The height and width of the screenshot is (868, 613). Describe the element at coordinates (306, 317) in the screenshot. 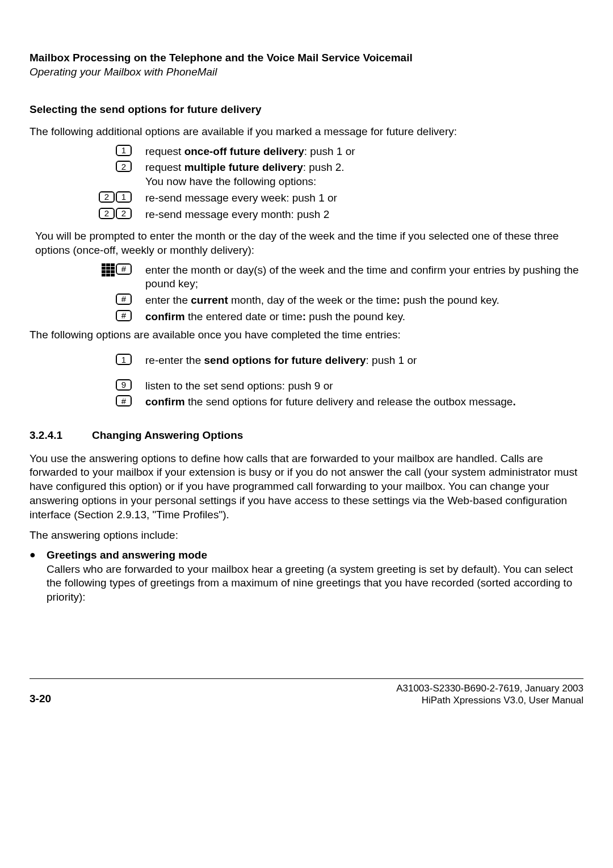

I see `option-row-confirm-date: # confirm the entered date or time: push…` at that location.